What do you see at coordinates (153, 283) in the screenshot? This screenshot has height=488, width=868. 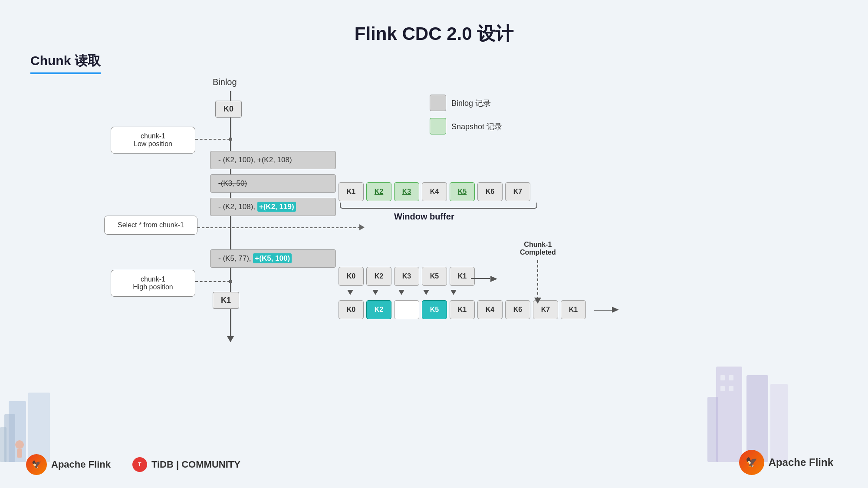 I see `chunk1-high-box: chunk-1 High position` at bounding box center [153, 283].